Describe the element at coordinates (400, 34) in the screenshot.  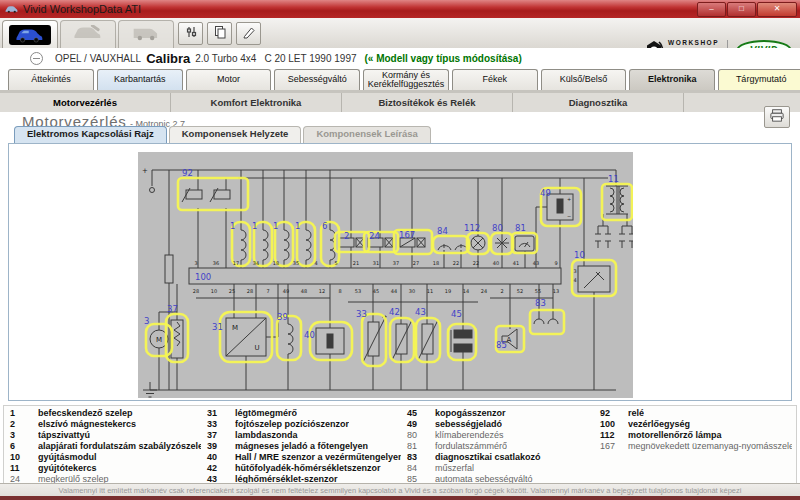
I see `toolbar: WORKSHOP DATA VIVID` at that location.